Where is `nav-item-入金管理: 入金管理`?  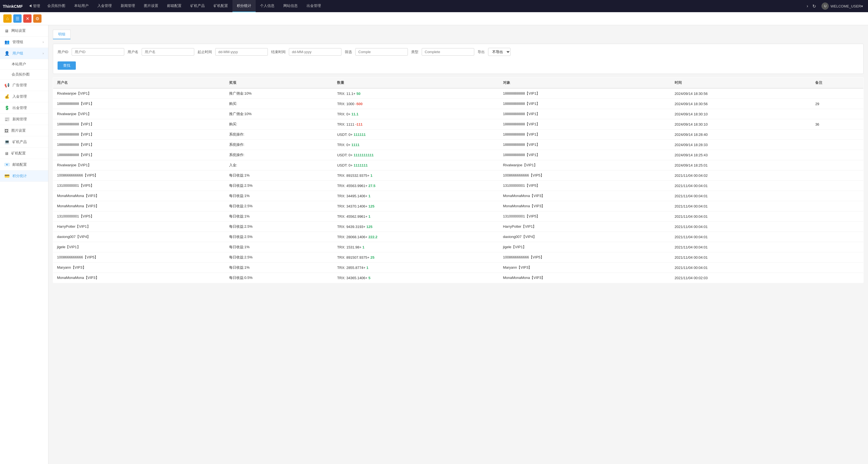
nav-item-入金管理: 入金管理 is located at coordinates (104, 6).